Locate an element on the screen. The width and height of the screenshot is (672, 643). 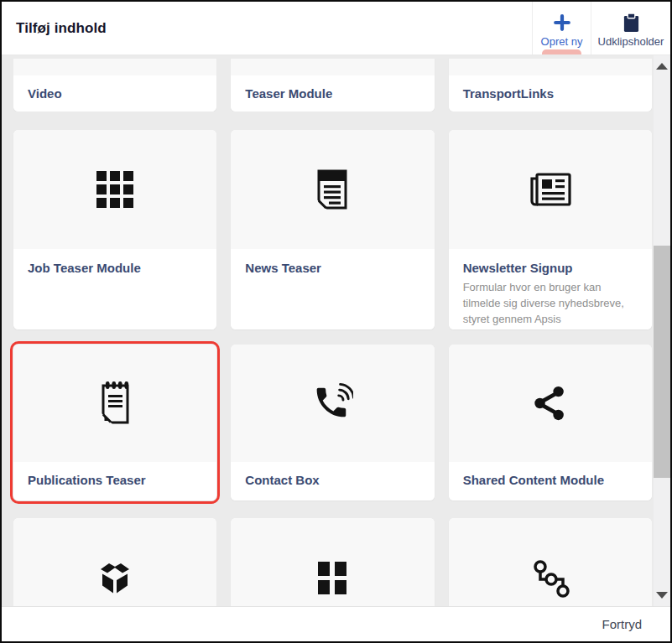
card-workflow is located at coordinates (550, 562).